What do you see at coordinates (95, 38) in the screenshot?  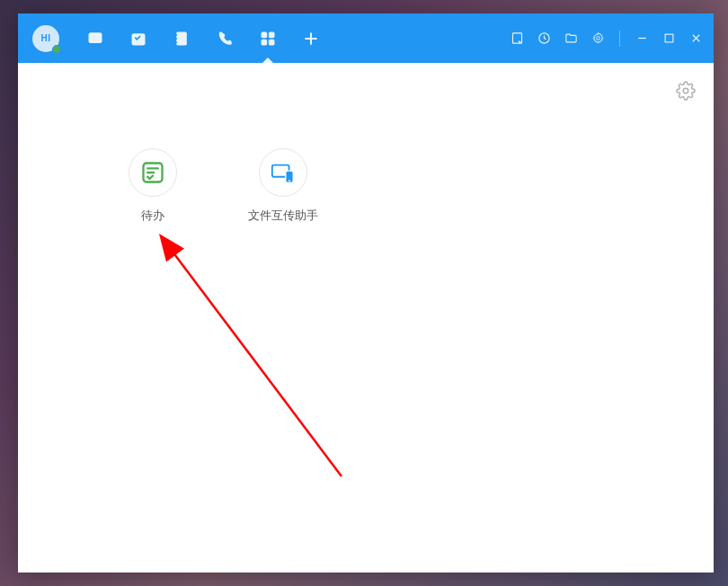 I see `svg-text: H!` at bounding box center [95, 38].